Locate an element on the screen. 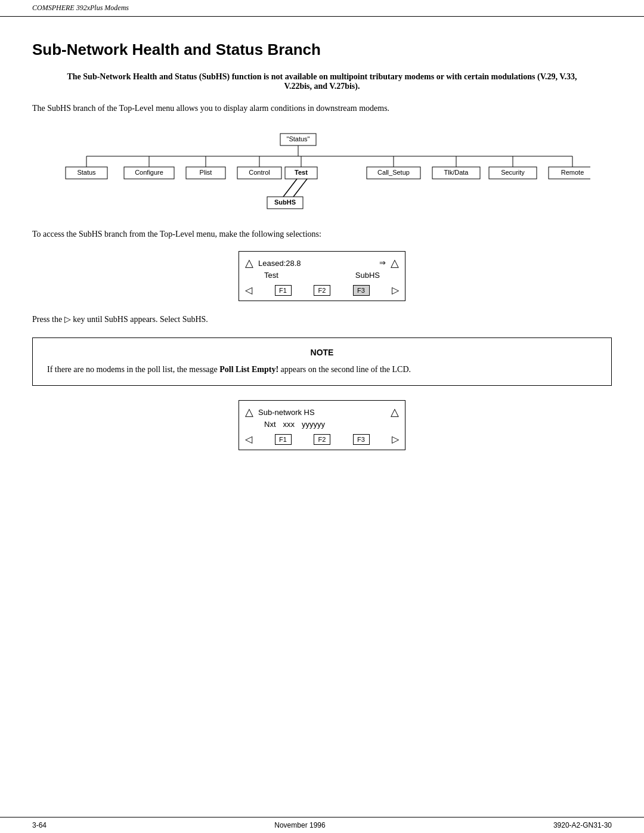 The width and height of the screenshot is (644, 833). page-header: COMSPHERE 392xPlus Modems is located at coordinates (322, 8).